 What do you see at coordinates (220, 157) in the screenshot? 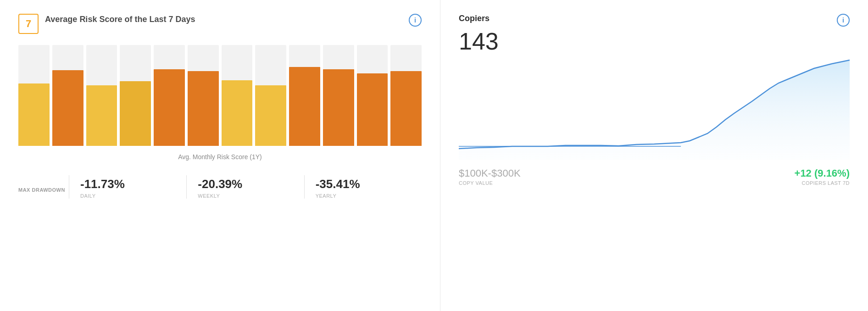
I see `chart-label: Avg. Monthly Risk Score (1Y)` at bounding box center [220, 157].